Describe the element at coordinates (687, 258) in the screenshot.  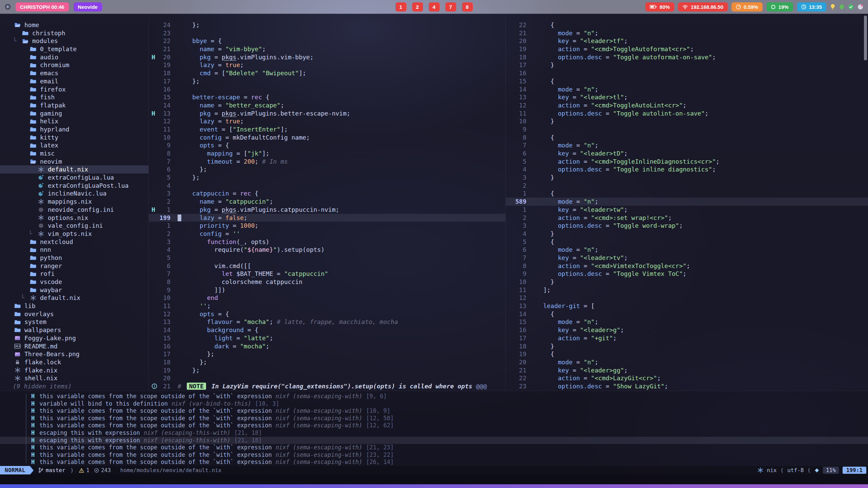
I see `code-line-7: 7 key = "<leader>tv";` at that location.